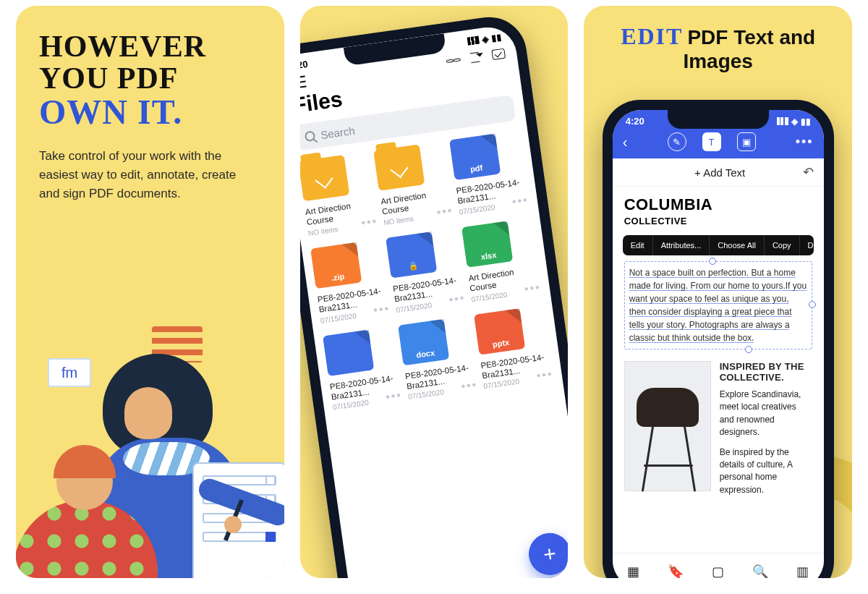 The height and width of the screenshot is (594, 868). I want to click on thumbnails-button: ▦, so click(634, 572).